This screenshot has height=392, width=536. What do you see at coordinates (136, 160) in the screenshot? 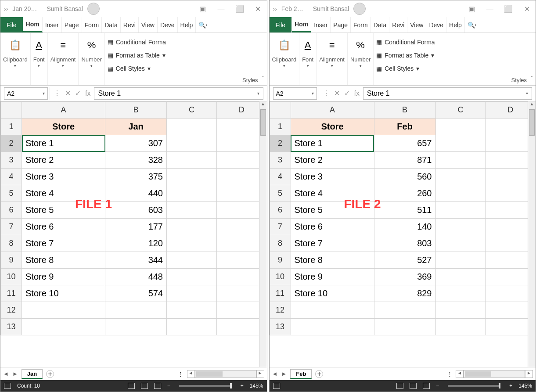
I see `cell: 328` at bounding box center [136, 160].